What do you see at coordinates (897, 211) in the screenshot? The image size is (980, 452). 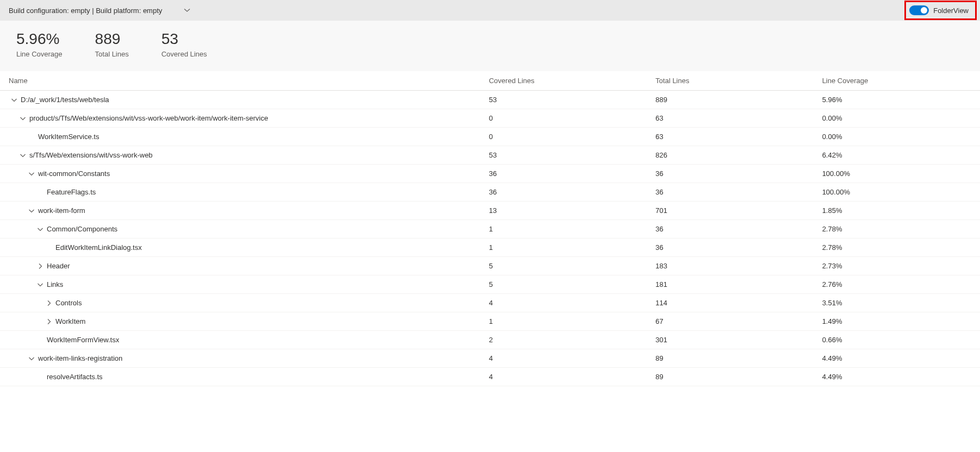 I see `row-line-coverage: 1.85%` at bounding box center [897, 211].